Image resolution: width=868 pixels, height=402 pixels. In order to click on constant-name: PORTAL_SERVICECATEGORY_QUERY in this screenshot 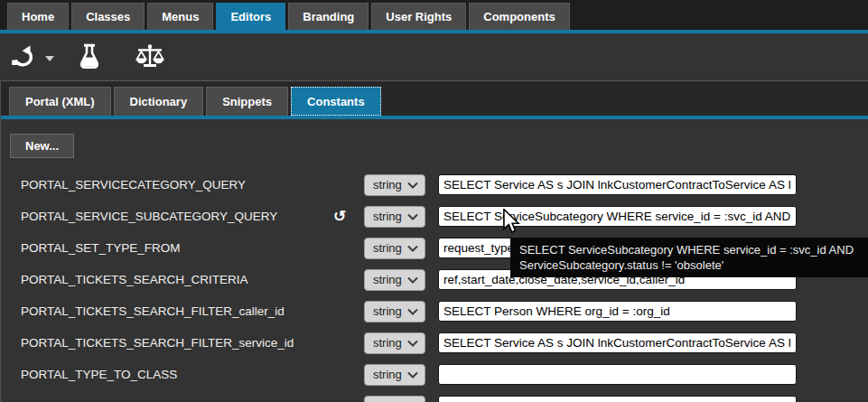, I will do `click(174, 184)`.